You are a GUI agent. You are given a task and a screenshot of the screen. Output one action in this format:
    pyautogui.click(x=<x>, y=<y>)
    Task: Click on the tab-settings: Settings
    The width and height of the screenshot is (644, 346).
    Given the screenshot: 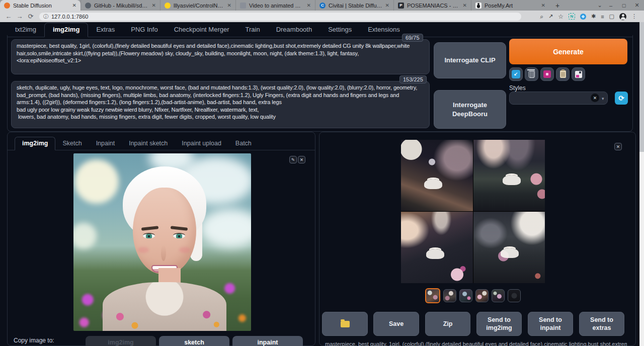 What is the action you would take?
    pyautogui.click(x=340, y=30)
    